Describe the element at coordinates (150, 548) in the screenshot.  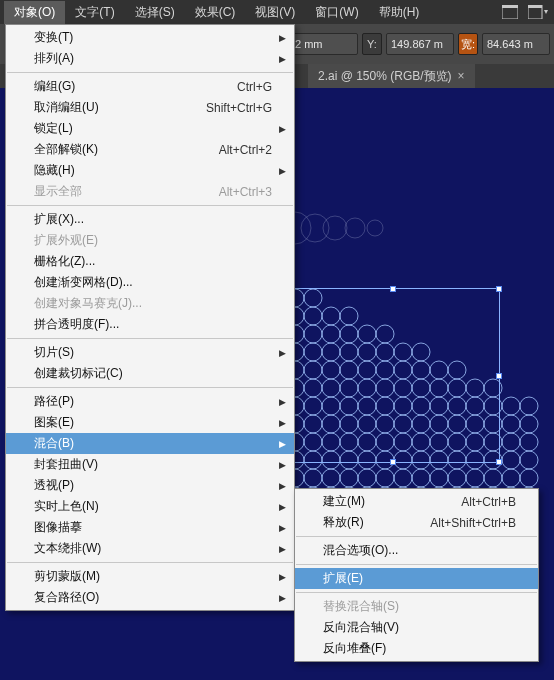
I see `menu-item: 文本绕排(W)` at that location.